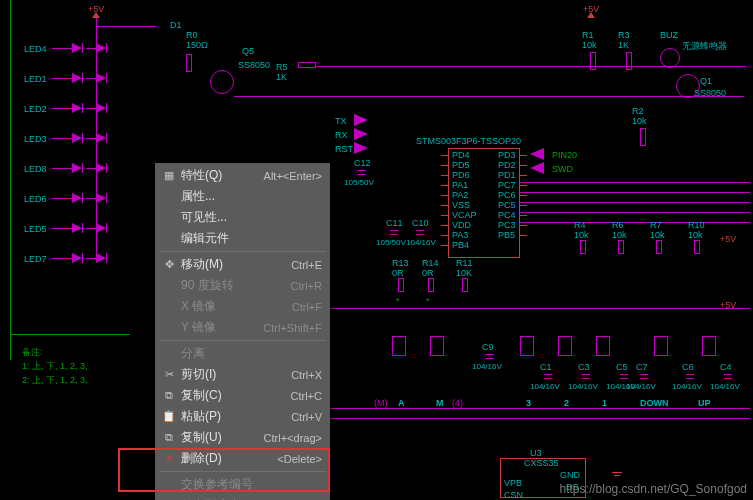 The image size is (753, 500). What do you see at coordinates (242, 438) in the screenshot?
I see `menu-item-duplicate: ⧉ 复制(U) Ctrl+<drag>` at bounding box center [242, 438].